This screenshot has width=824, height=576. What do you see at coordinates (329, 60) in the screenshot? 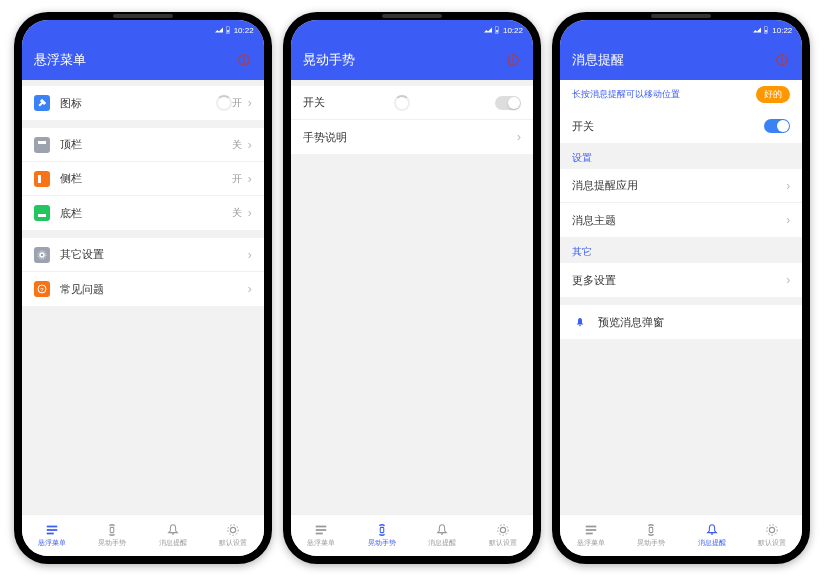
I see `app-title: 晃动手势` at bounding box center [329, 60].